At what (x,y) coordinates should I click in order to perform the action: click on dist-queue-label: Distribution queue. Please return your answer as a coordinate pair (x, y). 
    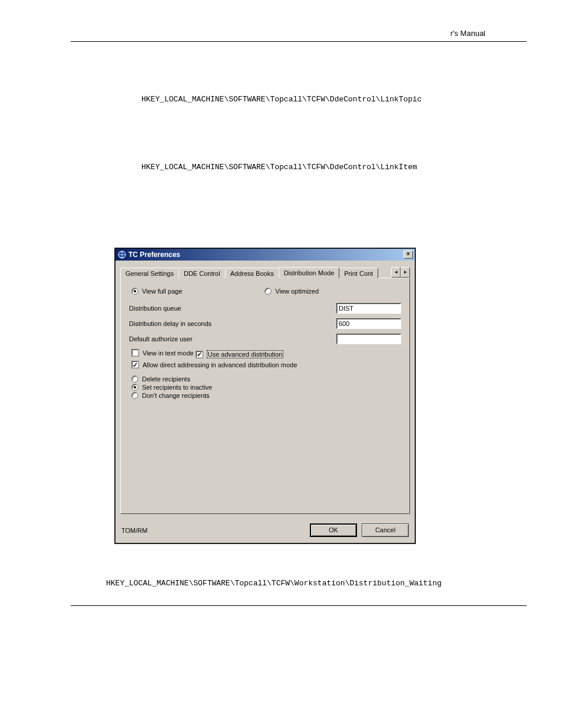
    Looking at the image, I should click on (206, 308).